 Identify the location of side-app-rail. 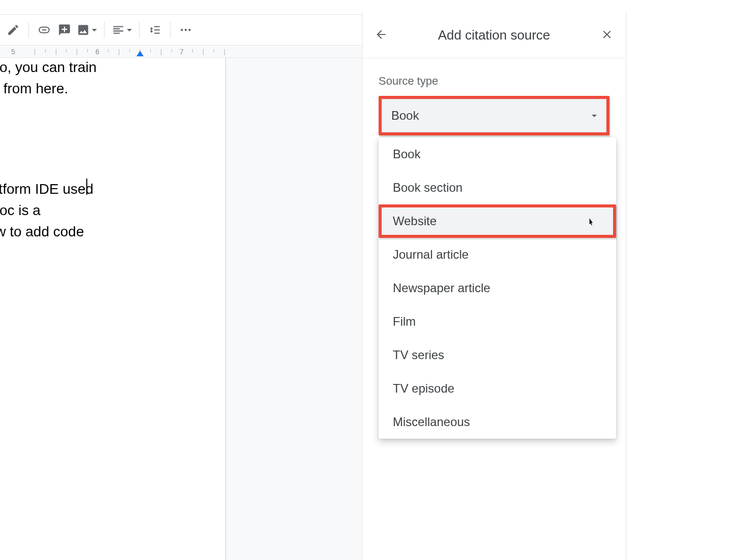
(635, 286).